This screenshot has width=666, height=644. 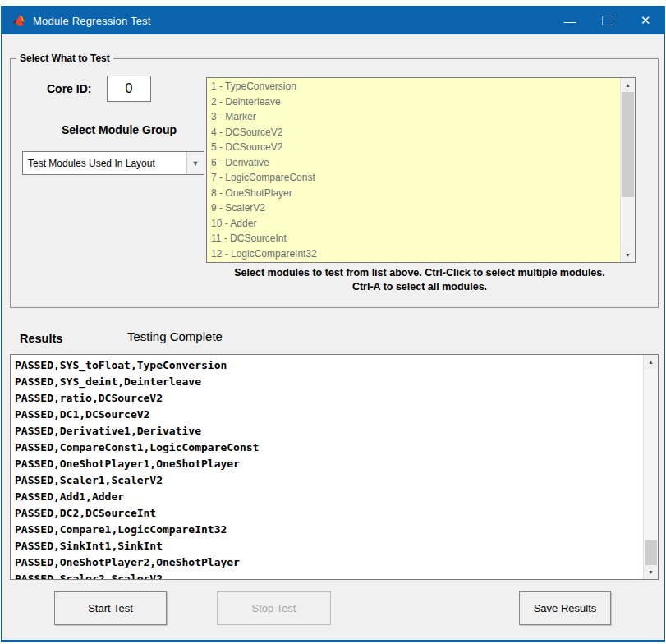 I want to click on minimize-button: —, so click(x=570, y=23).